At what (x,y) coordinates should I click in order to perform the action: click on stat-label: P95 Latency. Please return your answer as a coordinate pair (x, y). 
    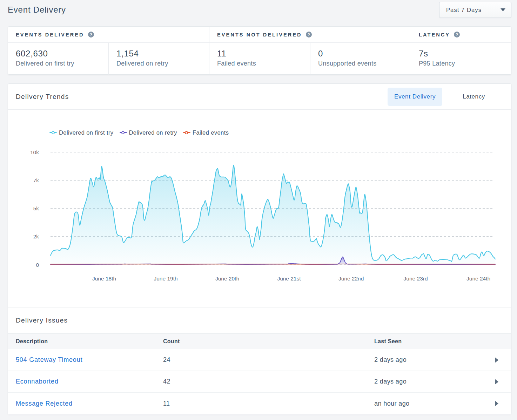
    Looking at the image, I should click on (465, 63).